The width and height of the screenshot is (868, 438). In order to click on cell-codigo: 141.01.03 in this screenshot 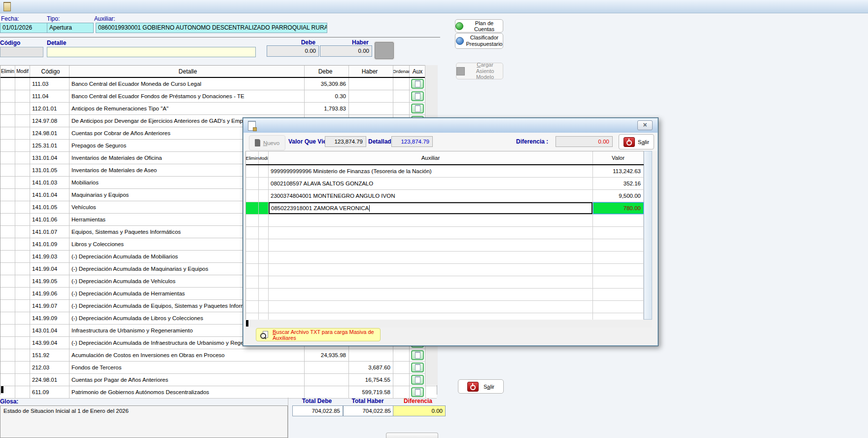, I will do `click(50, 182)`.